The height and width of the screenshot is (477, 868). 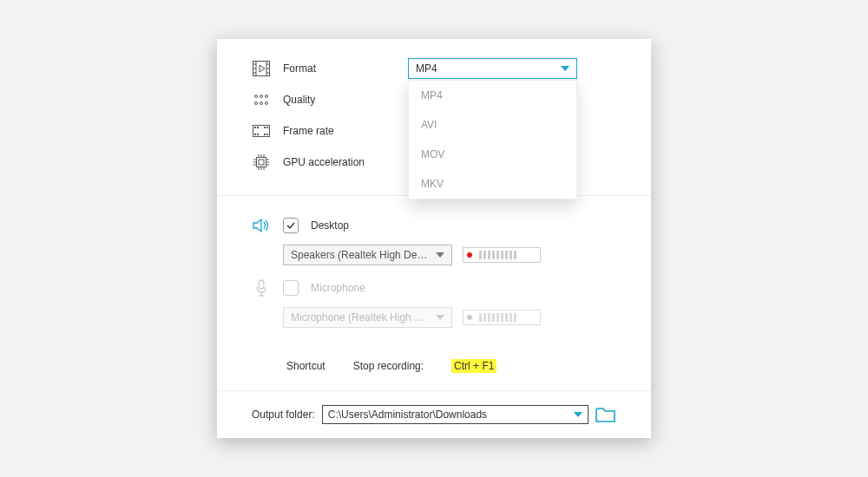 I want to click on microphone-icon, so click(x=261, y=288).